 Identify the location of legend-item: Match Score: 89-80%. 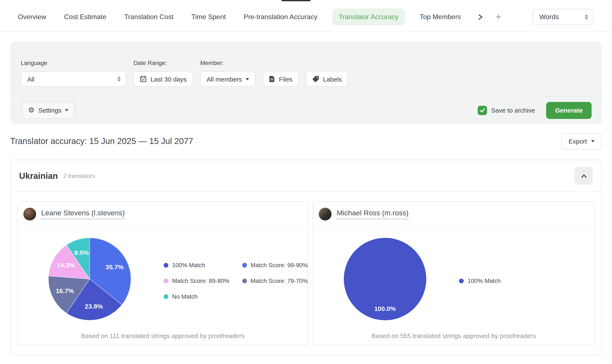
(196, 281).